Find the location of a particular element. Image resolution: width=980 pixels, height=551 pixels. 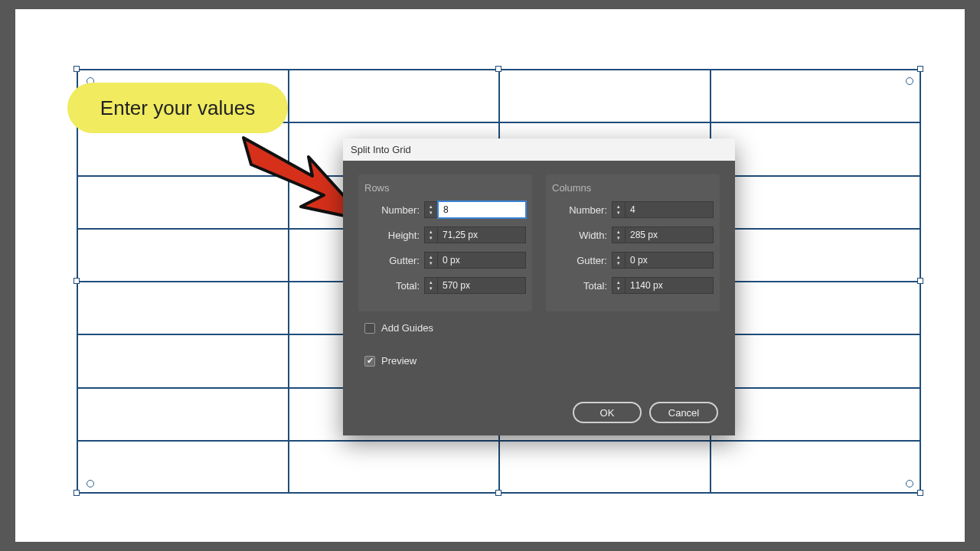

rows-number-stepper: ▴▾ is located at coordinates (431, 210).